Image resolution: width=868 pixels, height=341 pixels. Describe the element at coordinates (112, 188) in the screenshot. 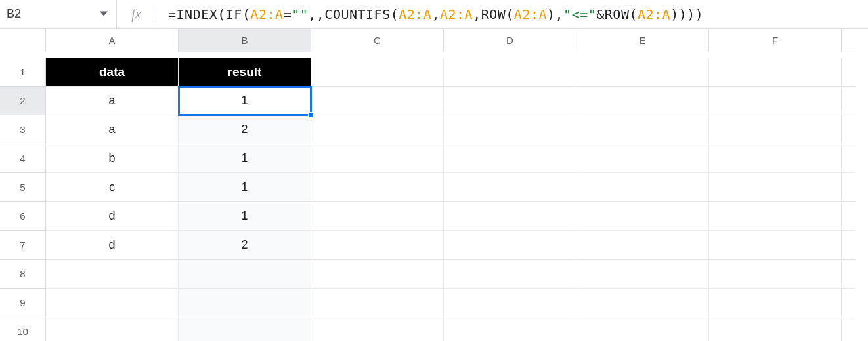

I see `cell-A5: c` at that location.